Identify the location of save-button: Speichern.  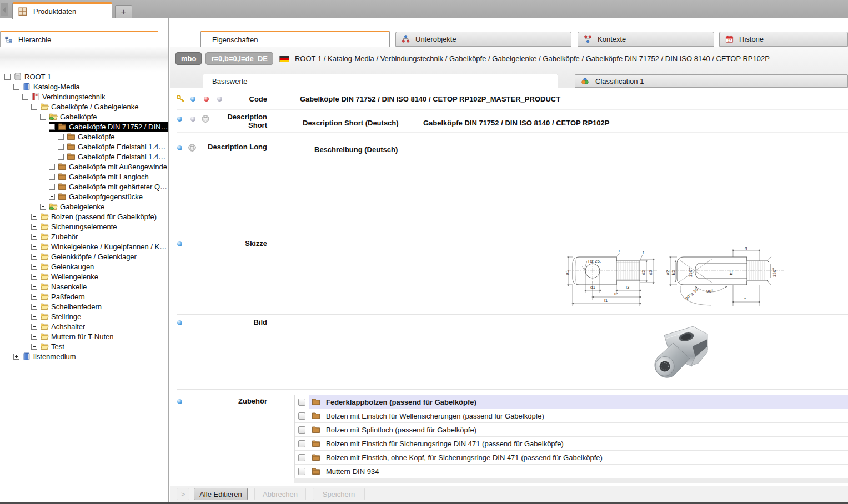
(339, 494).